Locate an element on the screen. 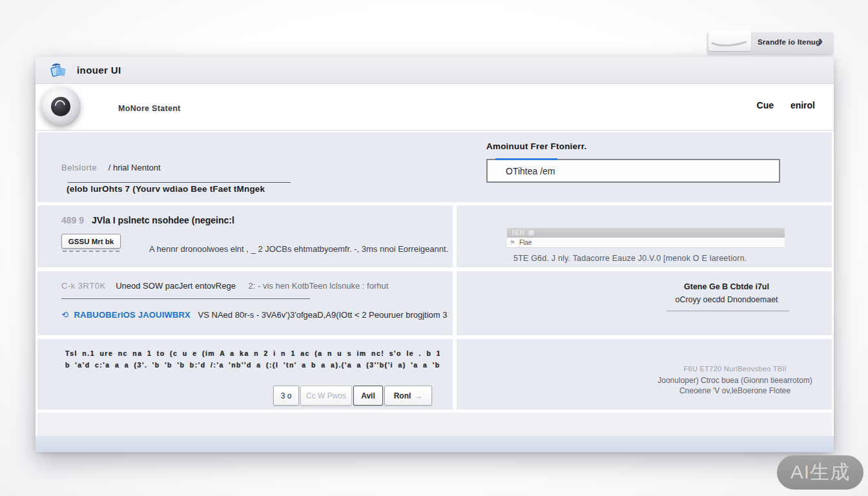 Image resolution: width=868 pixels, height=496 pixels. options-heading-muted: 489 9 is located at coordinates (72, 220).